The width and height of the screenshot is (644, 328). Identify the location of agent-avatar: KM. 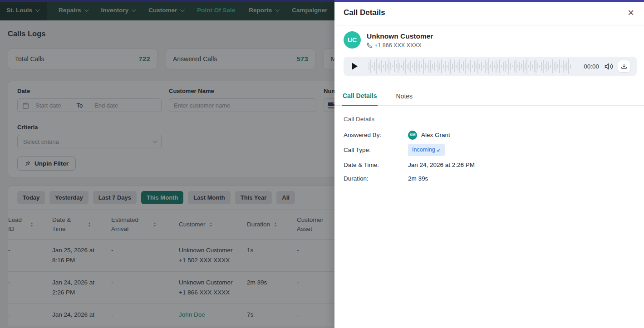
(413, 135).